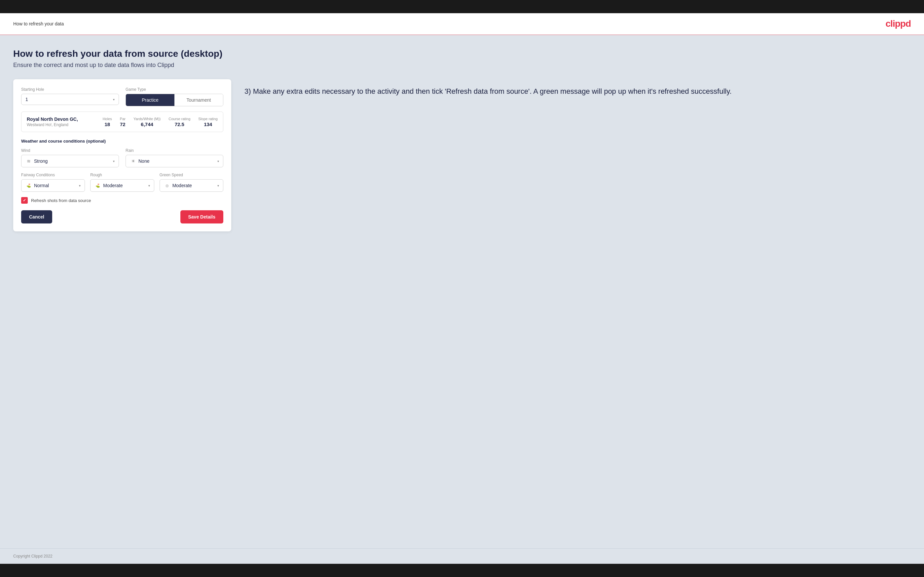  Describe the element at coordinates (122, 158) in the screenshot. I see `weather-row-1: Wind ≋ Strong ▾ Rain ☀ None ▾` at that location.